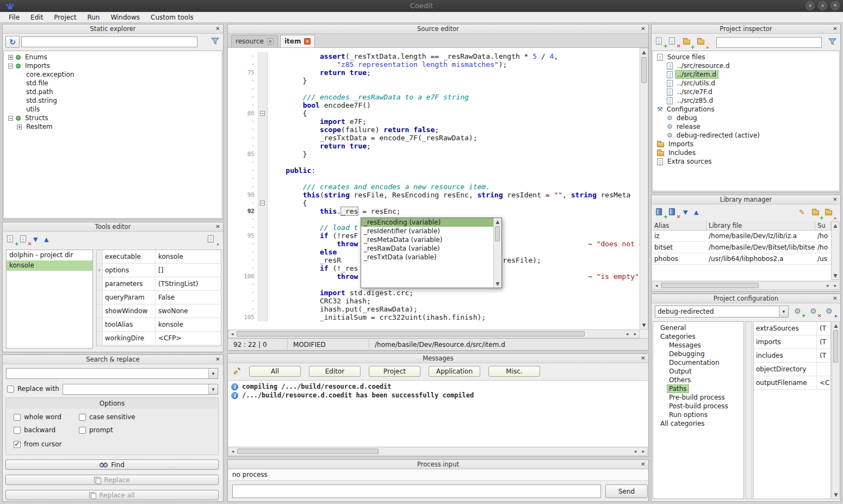  Describe the element at coordinates (698, 328) in the screenshot. I see `tree-item-general: General` at that location.